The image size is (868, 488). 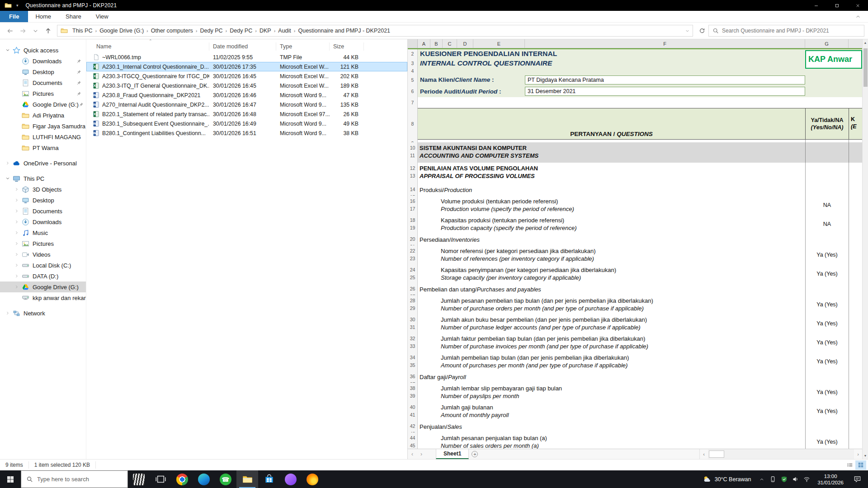 I want to click on up-button, so click(x=48, y=31).